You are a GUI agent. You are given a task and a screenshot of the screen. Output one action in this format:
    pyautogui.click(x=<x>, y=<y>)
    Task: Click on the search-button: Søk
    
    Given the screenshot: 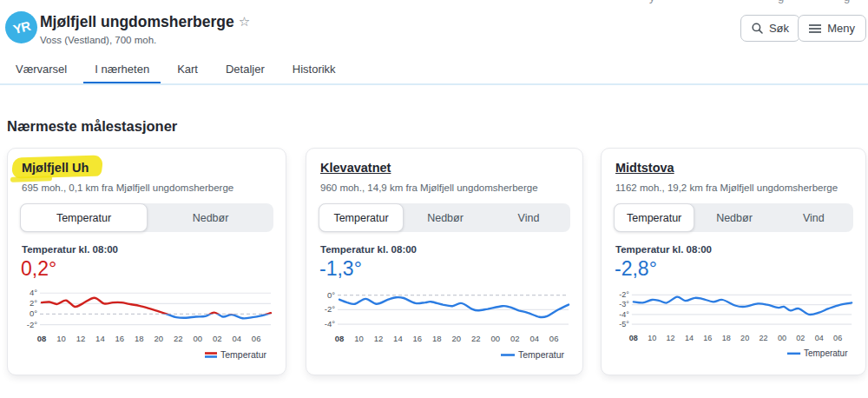 What is the action you would take?
    pyautogui.click(x=771, y=28)
    